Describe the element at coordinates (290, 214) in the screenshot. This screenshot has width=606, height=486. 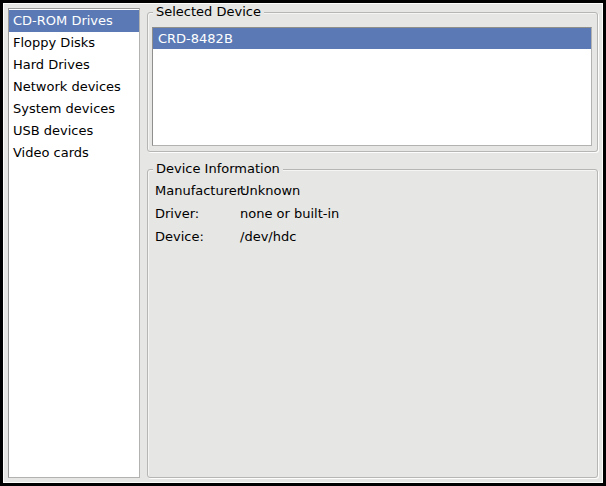
I see `driver-value: none or built-in` at that location.